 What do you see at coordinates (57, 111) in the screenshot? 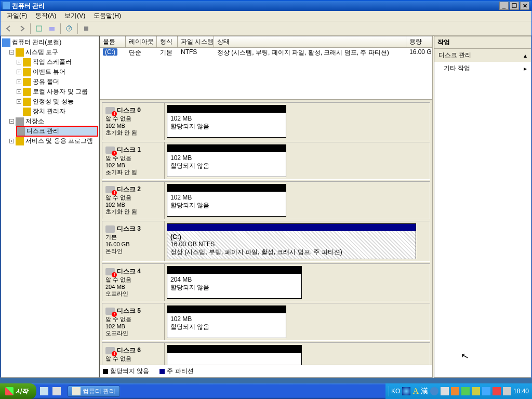
I see `tree-device-manager: 장치 관리자` at bounding box center [57, 111].